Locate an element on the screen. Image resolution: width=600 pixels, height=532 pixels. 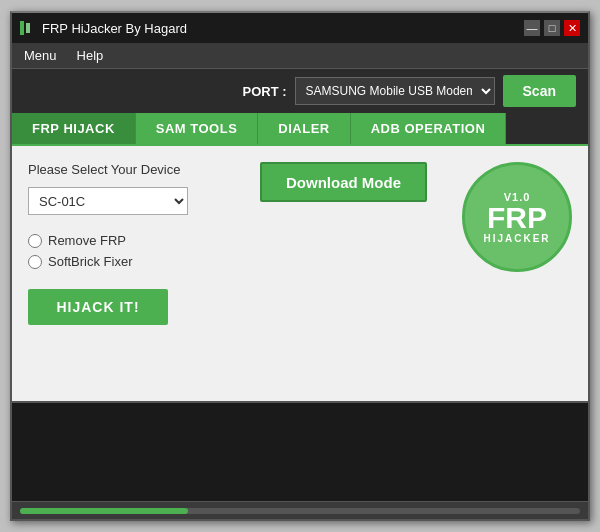
middle-section: Download Mode is located at coordinates (344, 182).